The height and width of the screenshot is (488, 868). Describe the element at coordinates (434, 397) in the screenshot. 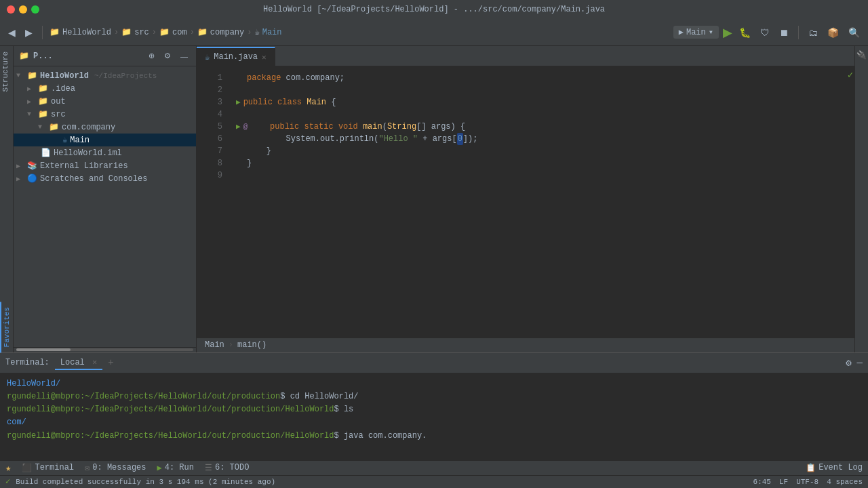

I see `terminal-line-2: rgundelli@mbpro:~/IdeaProjects/HelloWorl…` at that location.